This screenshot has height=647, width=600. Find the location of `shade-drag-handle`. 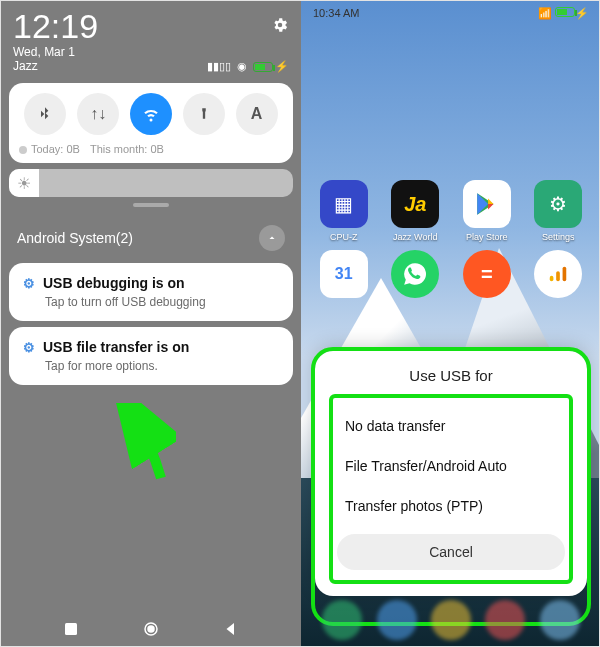

shade-drag-handle is located at coordinates (151, 205).